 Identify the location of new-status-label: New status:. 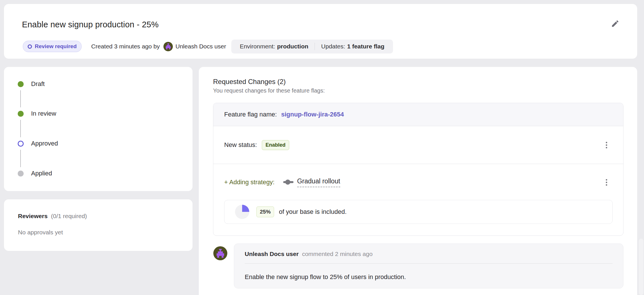
(241, 145).